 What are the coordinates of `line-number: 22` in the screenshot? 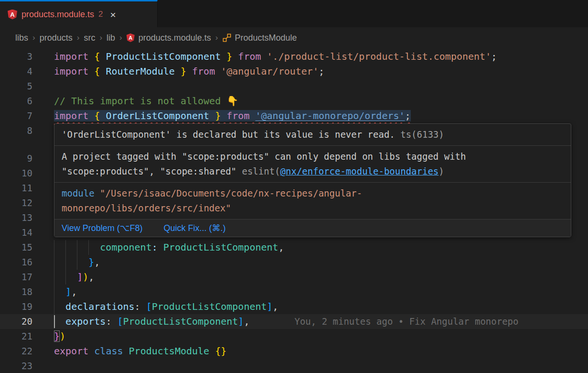 It's located at (16, 351).